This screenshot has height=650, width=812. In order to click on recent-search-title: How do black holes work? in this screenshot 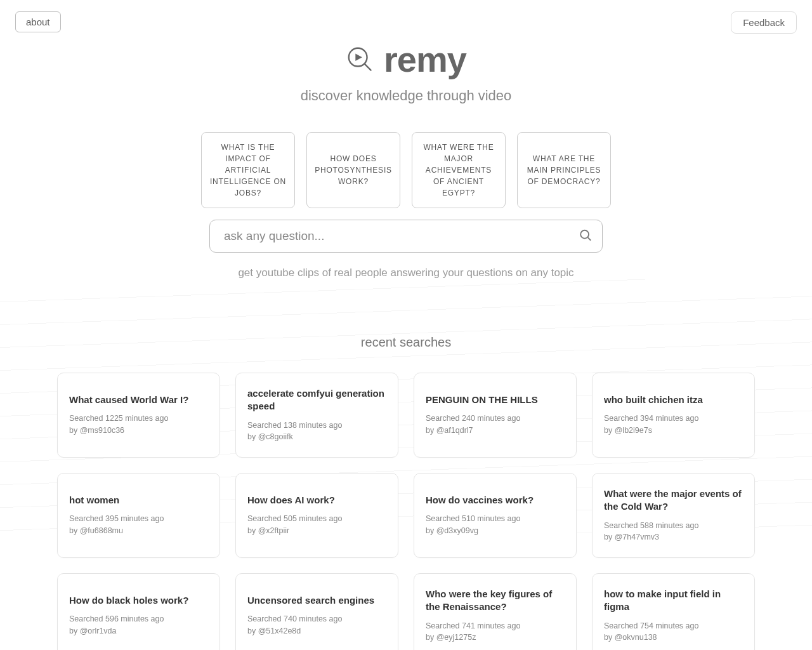, I will do `click(138, 600)`.